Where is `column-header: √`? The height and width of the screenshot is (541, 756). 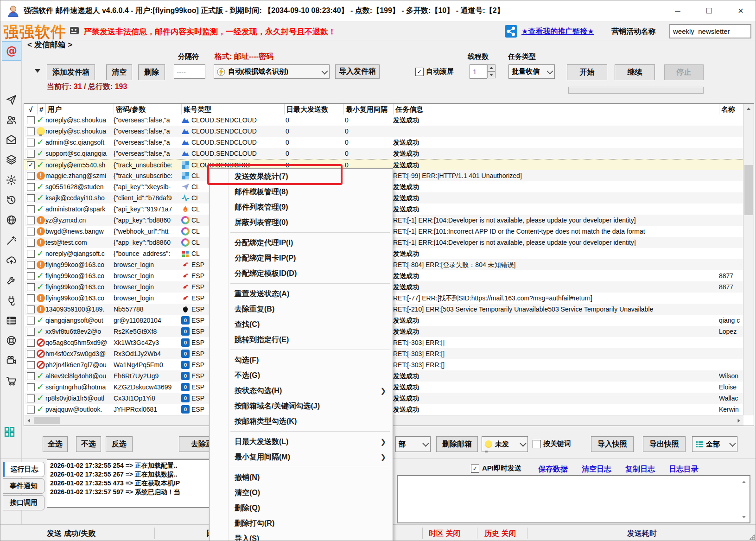 column-header: √ is located at coordinates (32, 109).